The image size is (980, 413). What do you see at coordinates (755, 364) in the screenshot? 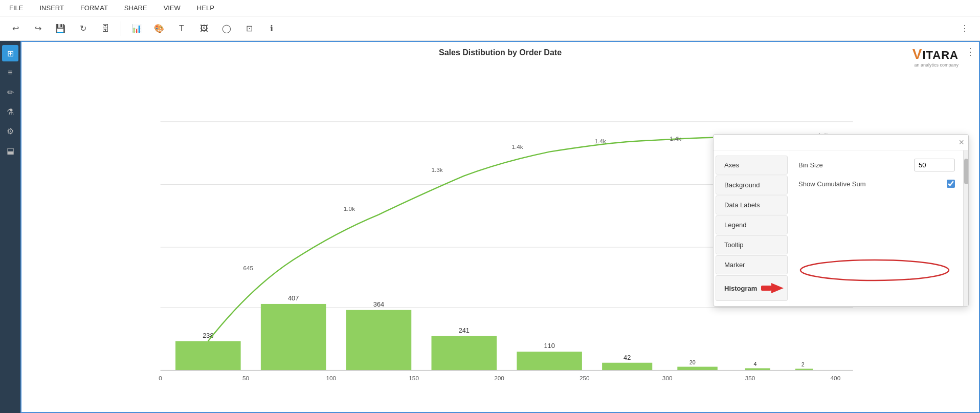
I see `bar-label-8: 4` at bounding box center [755, 364].